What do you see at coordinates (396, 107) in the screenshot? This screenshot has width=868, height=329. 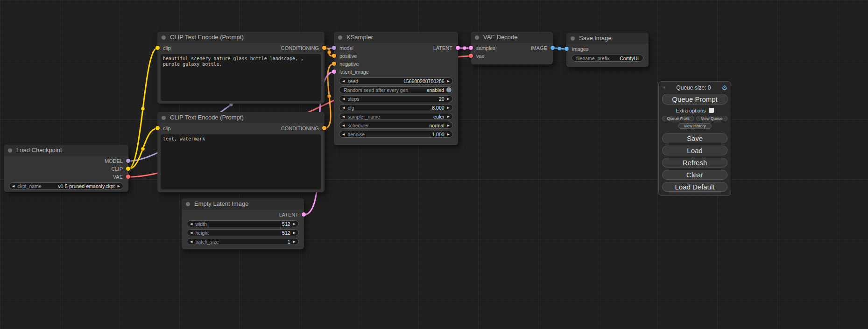 I see `cfg-widget: ◀ cfg 8.000 ▶` at bounding box center [396, 107].